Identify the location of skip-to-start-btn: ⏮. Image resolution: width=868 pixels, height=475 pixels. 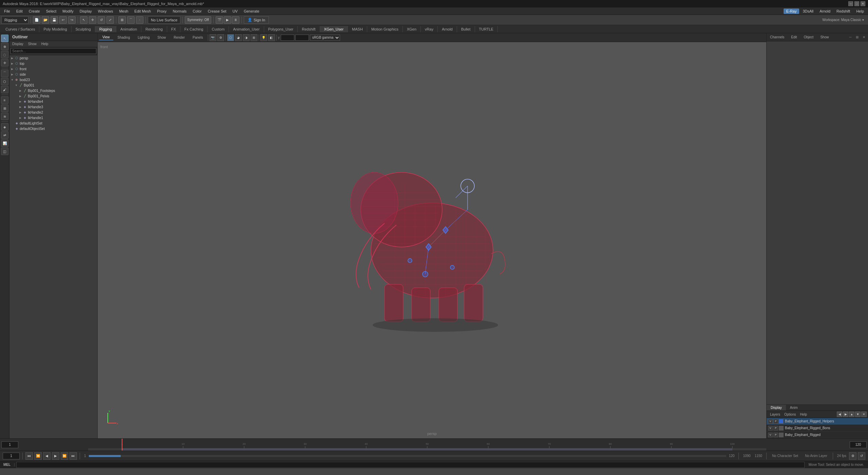
(29, 456).